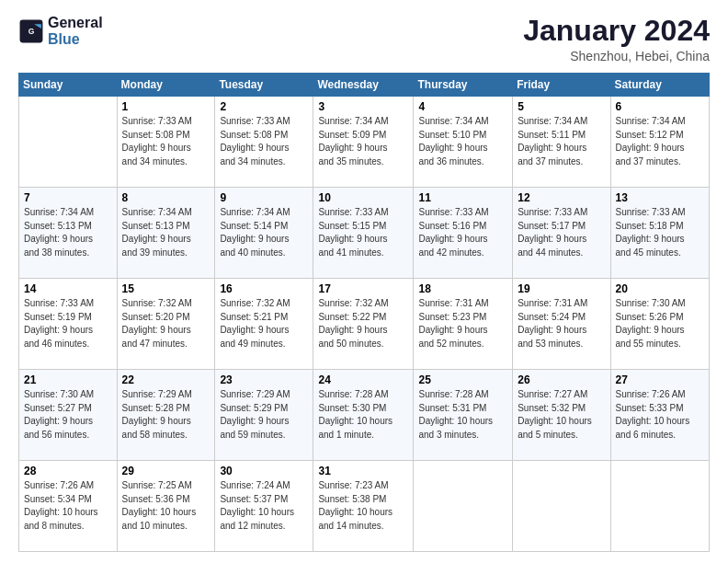 This screenshot has width=728, height=563. What do you see at coordinates (561, 289) in the screenshot?
I see `day-number: 19` at bounding box center [561, 289].